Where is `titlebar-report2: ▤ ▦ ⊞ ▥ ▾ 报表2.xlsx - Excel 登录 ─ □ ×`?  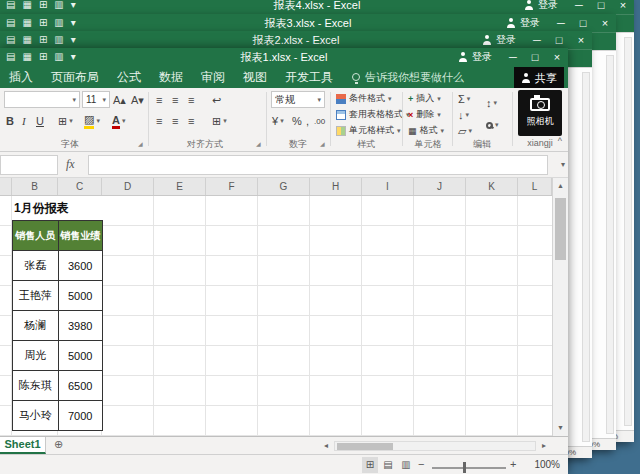
titlebar-report2: ▤ ▦ ⊞ ▥ ▾ 报表2.xlsx - Excel 登录 ─ □ × is located at coordinates (296, 40).